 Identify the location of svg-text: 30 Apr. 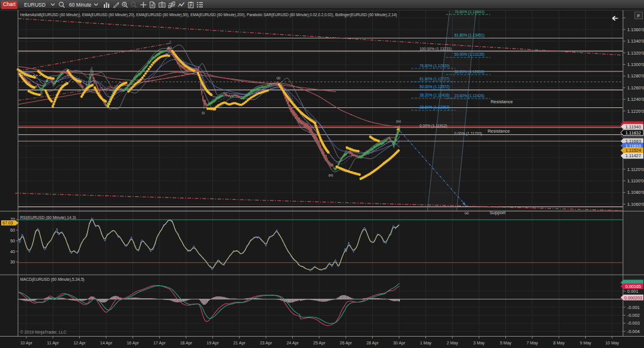
(400, 343).